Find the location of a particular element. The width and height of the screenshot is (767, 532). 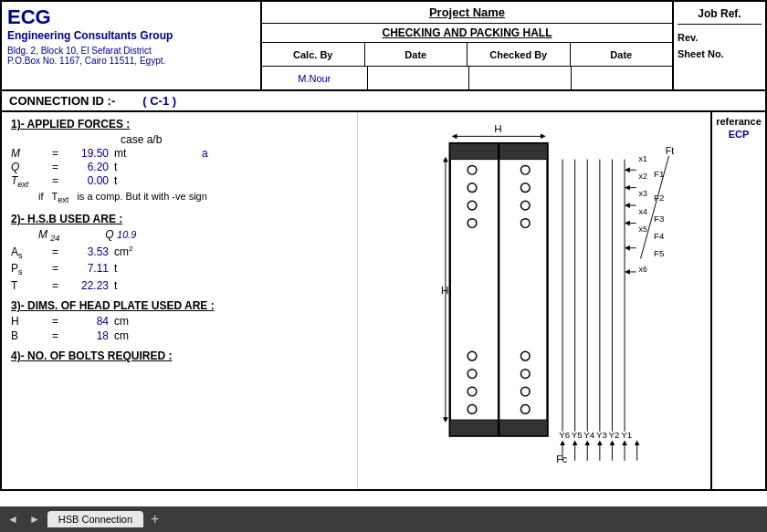

calc-by-label: Calc. By is located at coordinates (314, 55).